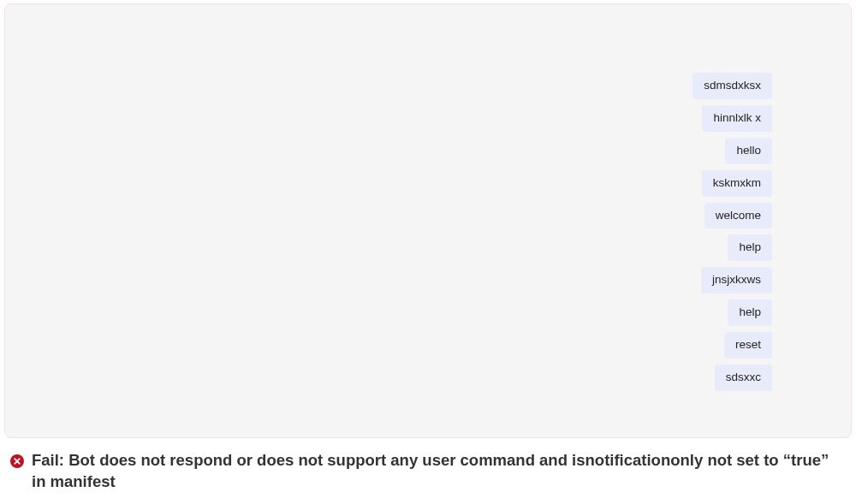 Image resolution: width=856 pixels, height=504 pixels. Describe the element at coordinates (748, 346) in the screenshot. I see `user-message: reset` at that location.